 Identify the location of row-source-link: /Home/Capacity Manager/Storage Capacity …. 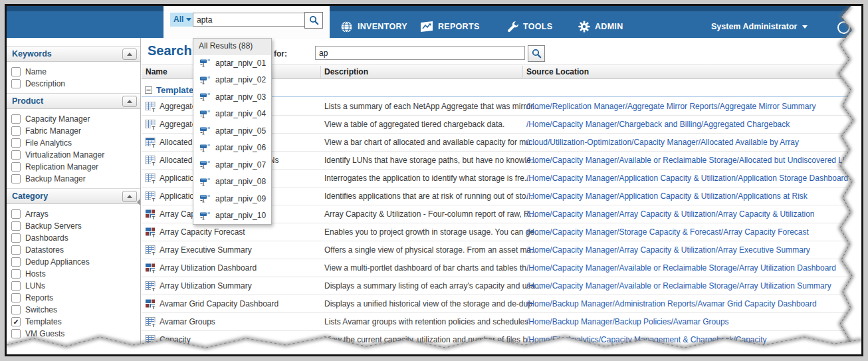
(667, 232).